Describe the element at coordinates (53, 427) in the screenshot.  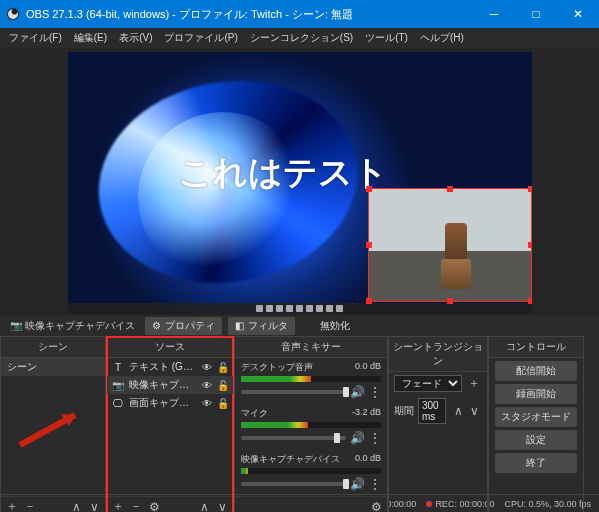
I see `scenes-list: シーン` at that location.